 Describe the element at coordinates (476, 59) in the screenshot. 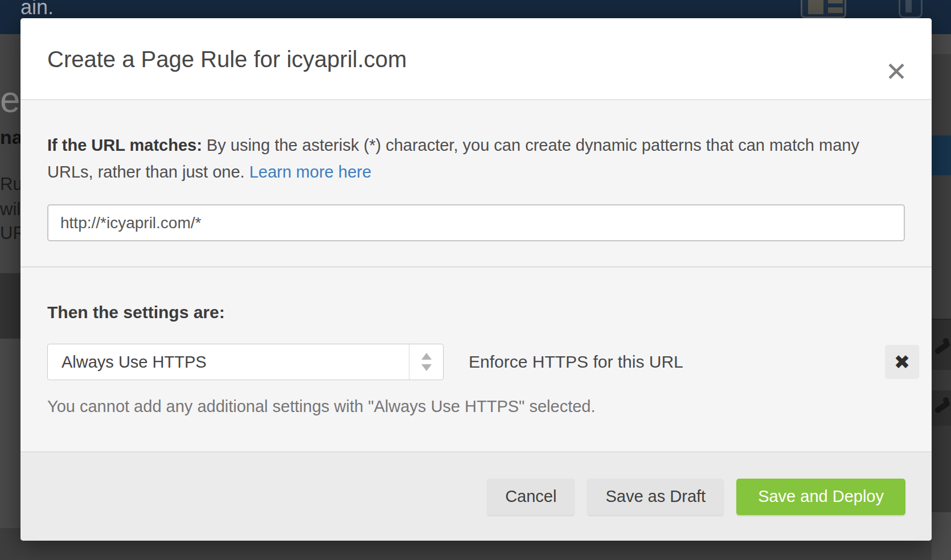

I see `modal-header: Create a Page Rule for icyapril.com ✕` at that location.